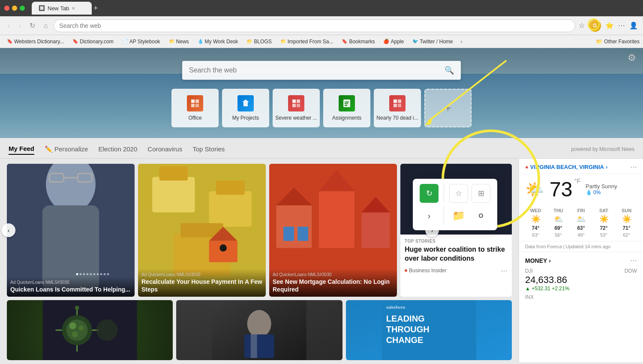 This screenshot has width=643, height=364. I want to click on refresh-icon: ↻, so click(430, 193).